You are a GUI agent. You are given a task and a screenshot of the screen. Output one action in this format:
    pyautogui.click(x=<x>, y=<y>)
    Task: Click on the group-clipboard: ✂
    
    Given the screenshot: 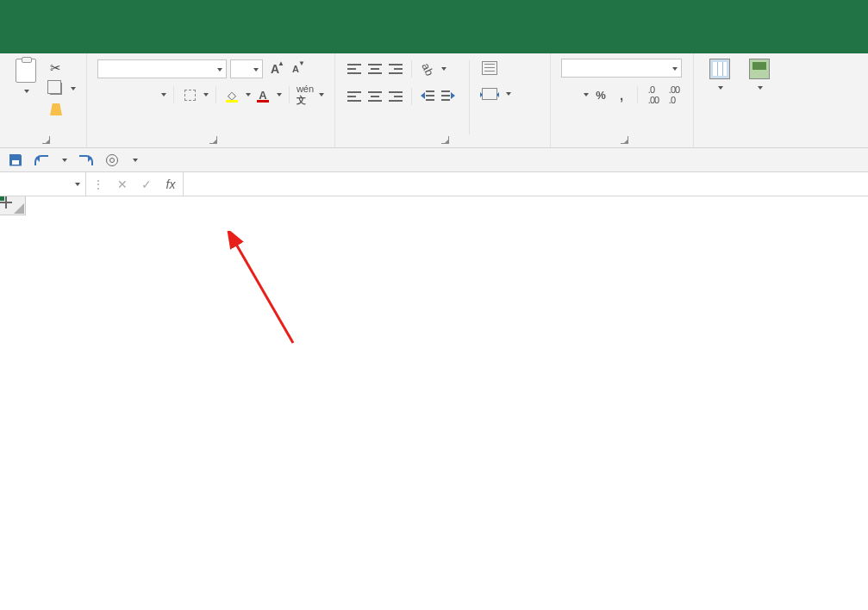 What is the action you would take?
    pyautogui.click(x=43, y=100)
    